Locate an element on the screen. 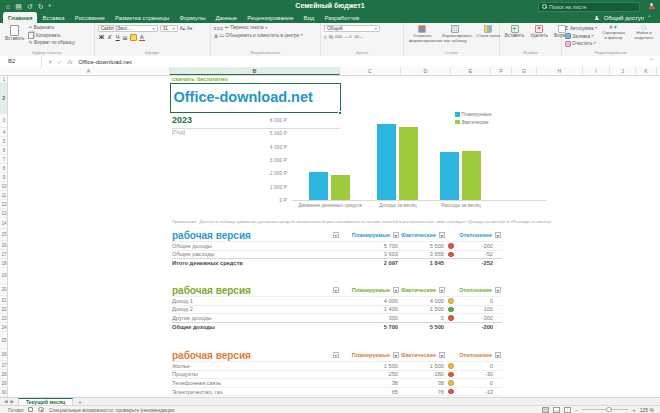 This screenshot has width=660, height=413. row-header-13: 13 is located at coordinates (4, 214).